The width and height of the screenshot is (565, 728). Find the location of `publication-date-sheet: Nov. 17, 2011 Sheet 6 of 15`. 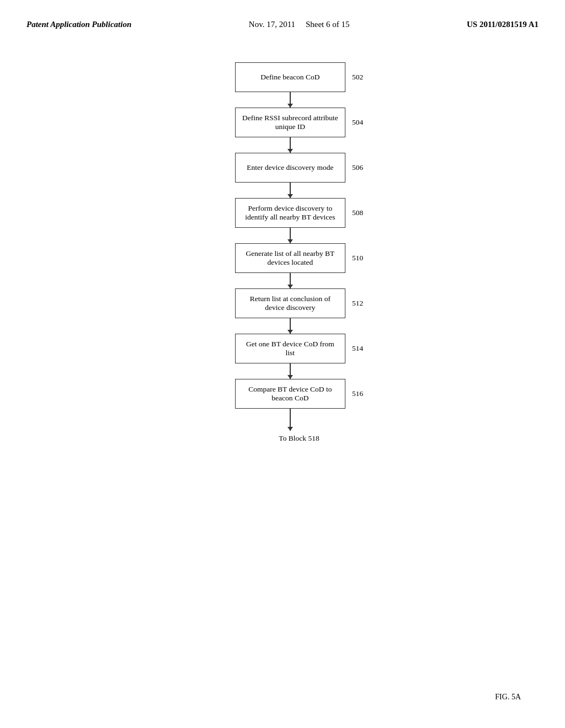

publication-date-sheet: Nov. 17, 2011 Sheet 6 of 15 is located at coordinates (299, 24).